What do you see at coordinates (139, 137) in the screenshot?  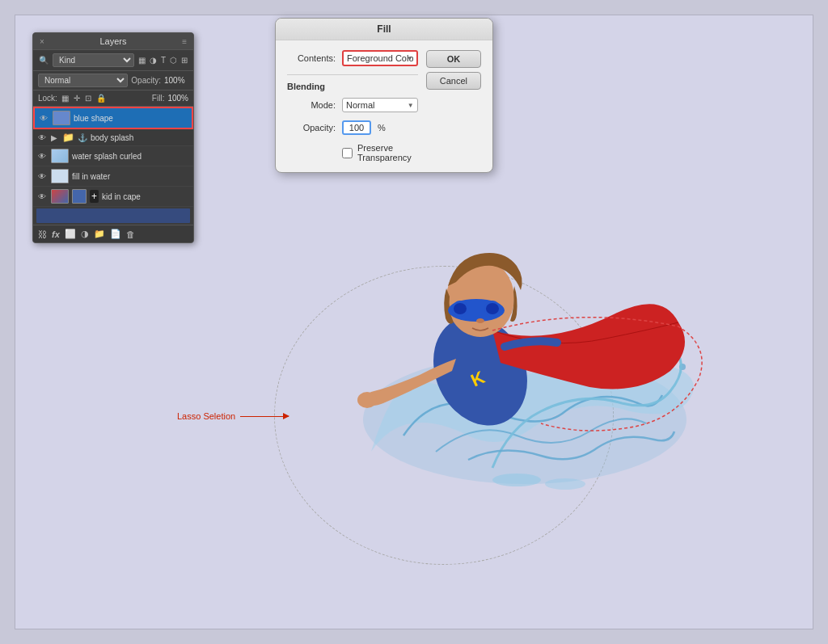 I see `layer-name-body-splash: body splash` at bounding box center [139, 137].